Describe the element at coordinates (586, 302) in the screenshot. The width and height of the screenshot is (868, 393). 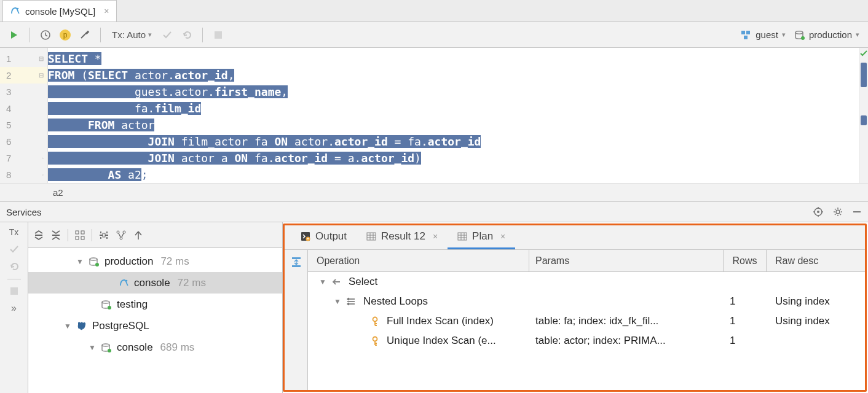
I see `plan-row: ▼Nested Loops1Using index` at that location.